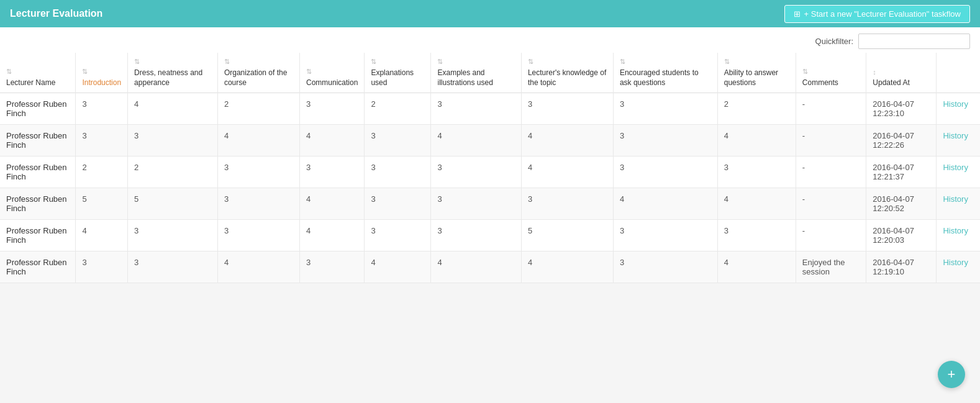 This screenshot has height=403, width=980. I want to click on cell-dress: 3, so click(173, 267).